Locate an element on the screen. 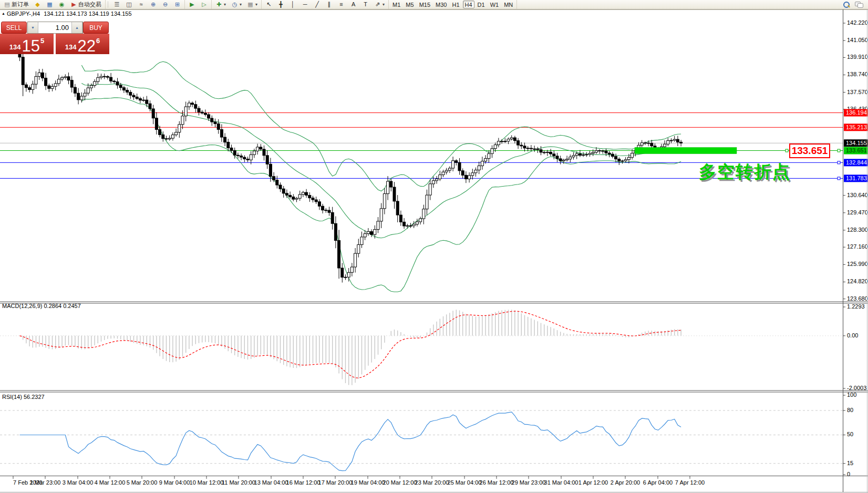 This screenshot has width=868, height=493. time-tick-label: 1 Mar 23:00 is located at coordinates (45, 482).